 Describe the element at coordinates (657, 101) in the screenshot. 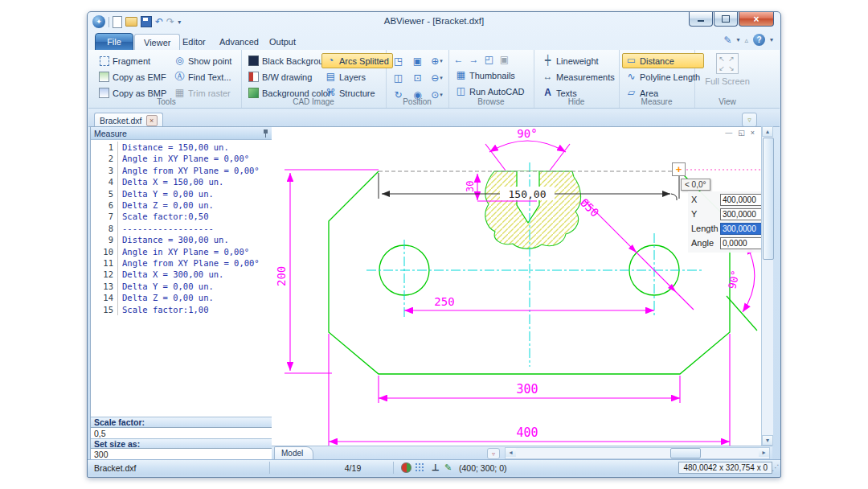

I see `group-label-measure: Measure` at that location.